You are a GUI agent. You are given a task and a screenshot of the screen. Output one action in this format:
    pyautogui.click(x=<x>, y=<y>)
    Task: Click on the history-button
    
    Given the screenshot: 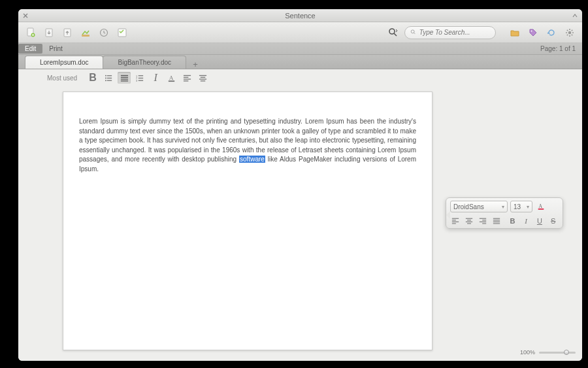 What is the action you would take?
    pyautogui.click(x=104, y=33)
    